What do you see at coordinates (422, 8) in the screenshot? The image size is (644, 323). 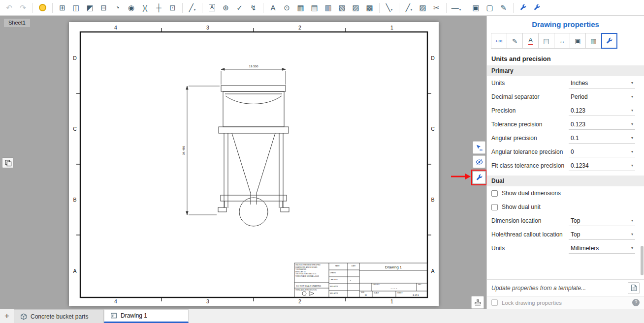 I see `hatch-icon: ▨` at bounding box center [422, 8].